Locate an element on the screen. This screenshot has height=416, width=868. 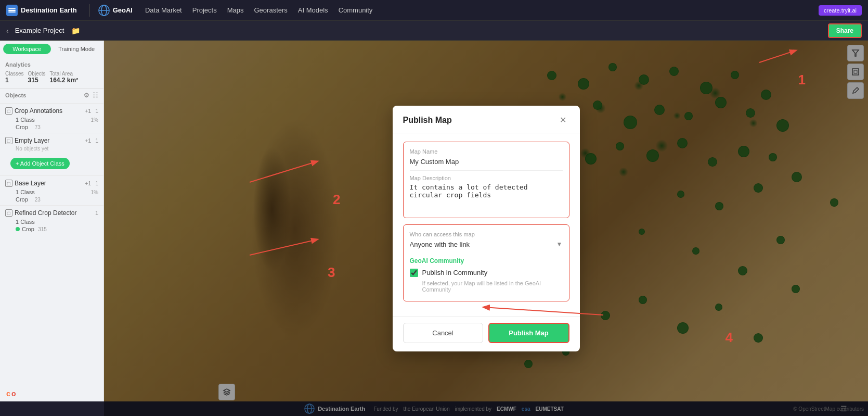
objects-header: Objects ⚙ ☷ is located at coordinates (52, 95).